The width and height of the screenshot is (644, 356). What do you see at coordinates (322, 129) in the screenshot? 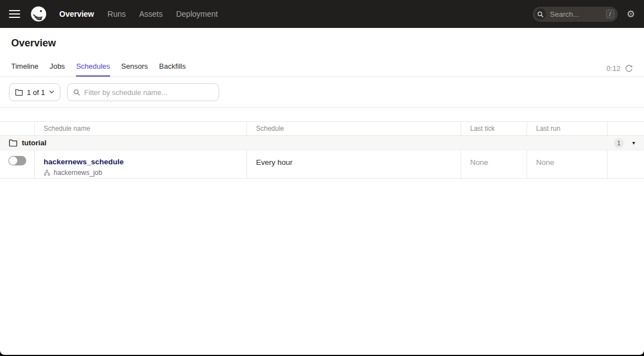
I see `schedules-table-header: Schedule name Schedule Last tick Last ru…` at bounding box center [322, 129].